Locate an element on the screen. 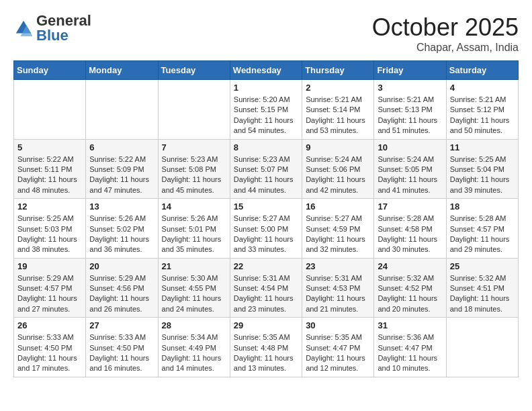 This screenshot has height=411, width=532. day-cell: 1Sunrise: 5:20 AM Sunset: 5:15 PM Daylig… is located at coordinates (266, 110).